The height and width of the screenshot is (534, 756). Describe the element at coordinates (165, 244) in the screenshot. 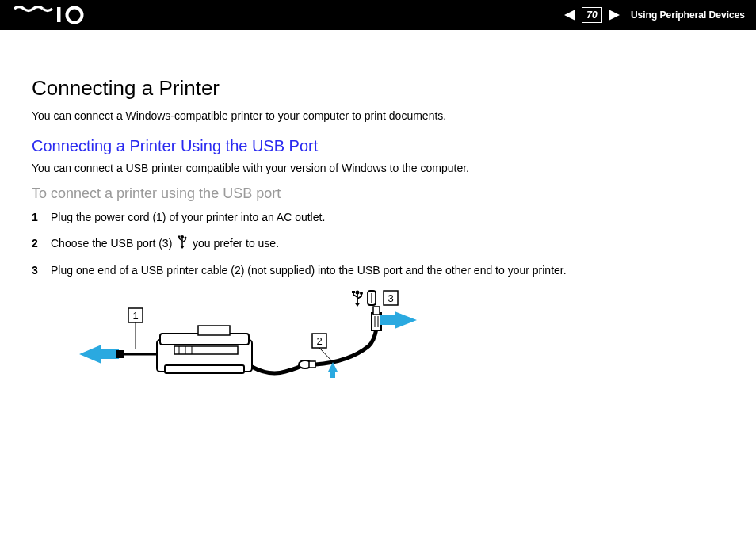

I see `step-text: Choose the USB port (3) you prefer to us…` at that location.